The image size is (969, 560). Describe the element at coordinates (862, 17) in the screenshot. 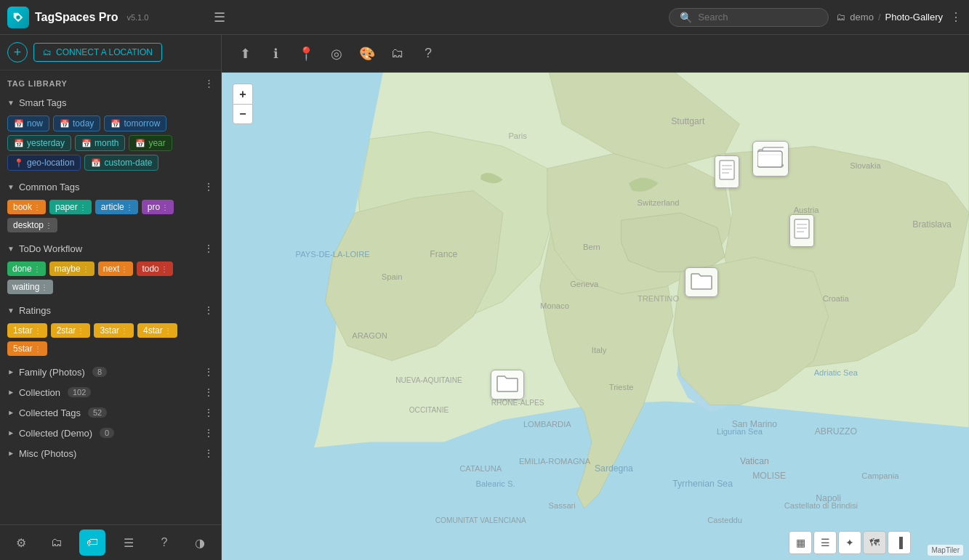

I see `breadcrumb-root: demo` at that location.